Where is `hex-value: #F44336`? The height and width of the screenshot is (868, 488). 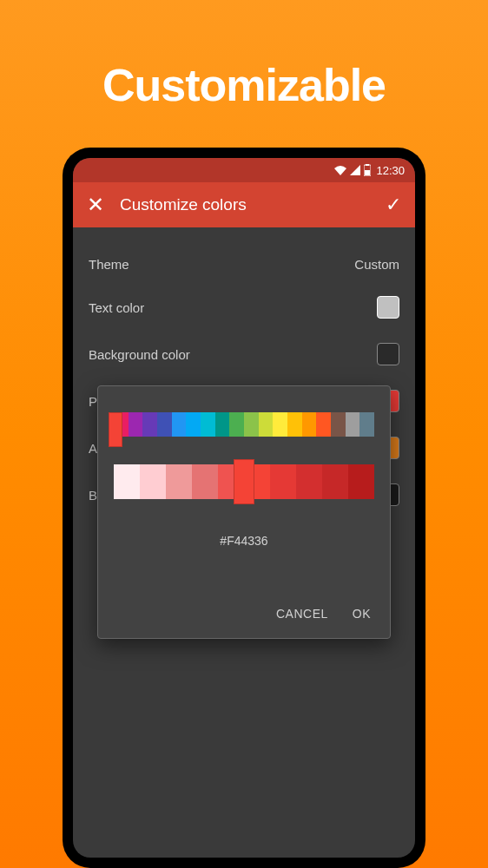 hex-value: #F44336 is located at coordinates (244, 541).